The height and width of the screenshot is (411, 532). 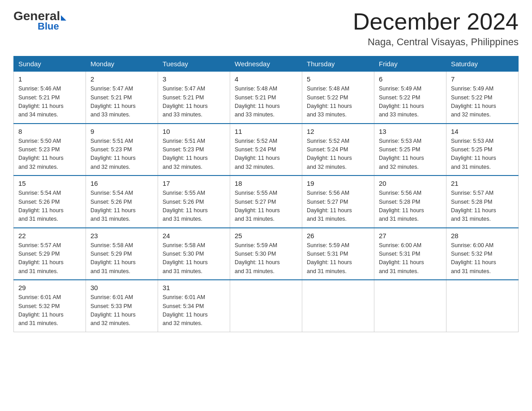 What do you see at coordinates (194, 287) in the screenshot?
I see `day-number: 31` at bounding box center [194, 287].